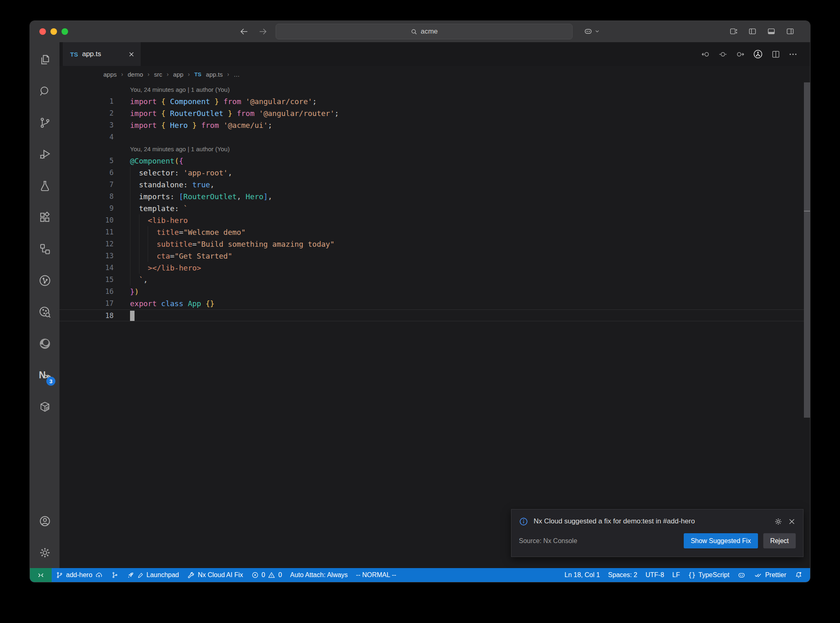  What do you see at coordinates (87, 316) in the screenshot?
I see `line-number: 18` at bounding box center [87, 316].